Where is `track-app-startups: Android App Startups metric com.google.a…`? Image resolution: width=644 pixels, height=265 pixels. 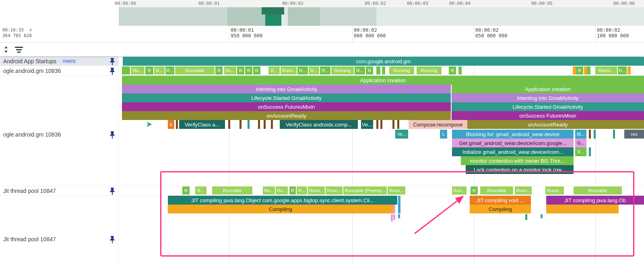 track-app-startups: Android App Startups metric com.google.a… is located at coordinates (322, 61).